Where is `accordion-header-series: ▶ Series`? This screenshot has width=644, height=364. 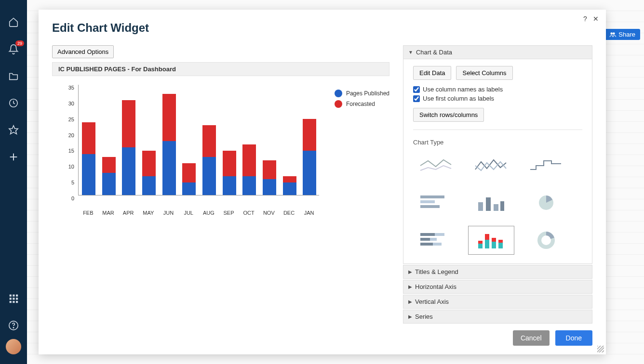 accordion-header-series: ▶ Series is located at coordinates (497, 317).